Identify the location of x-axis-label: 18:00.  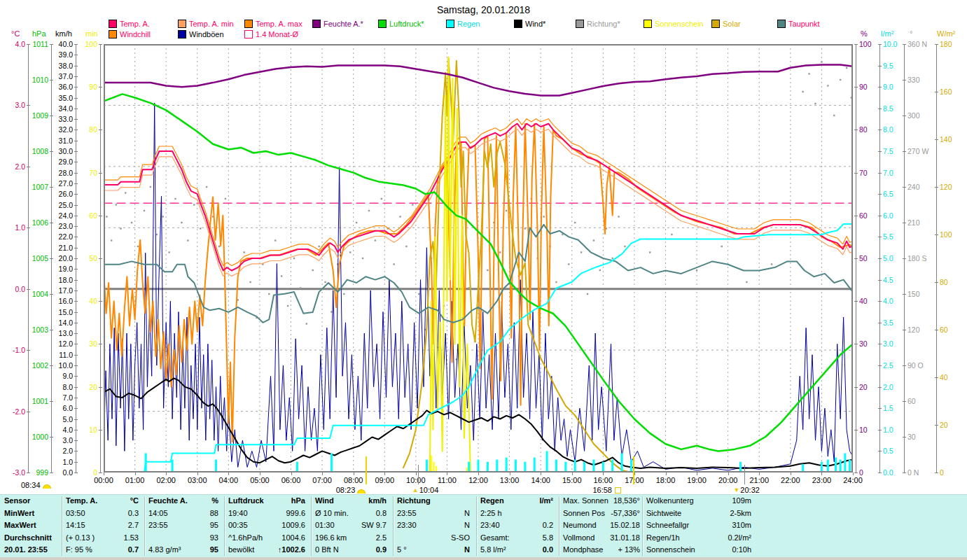
(666, 480).